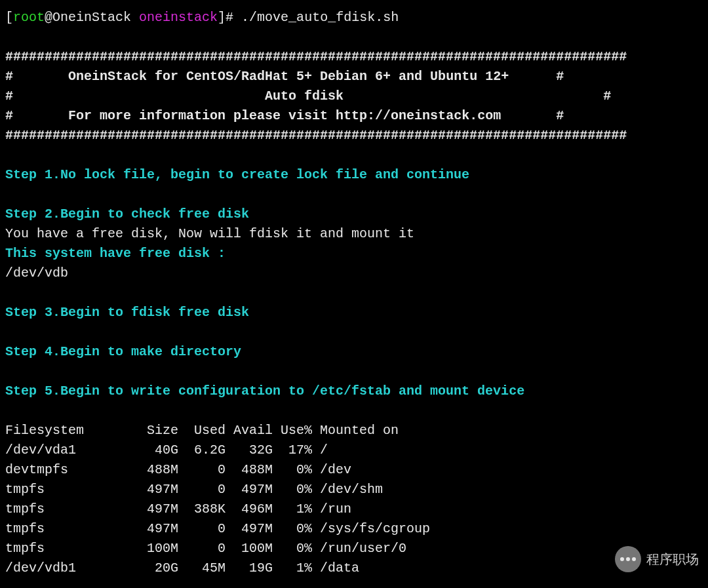 Image resolution: width=708 pixels, height=588 pixels. I want to click on watermark: 程序职场, so click(657, 559).